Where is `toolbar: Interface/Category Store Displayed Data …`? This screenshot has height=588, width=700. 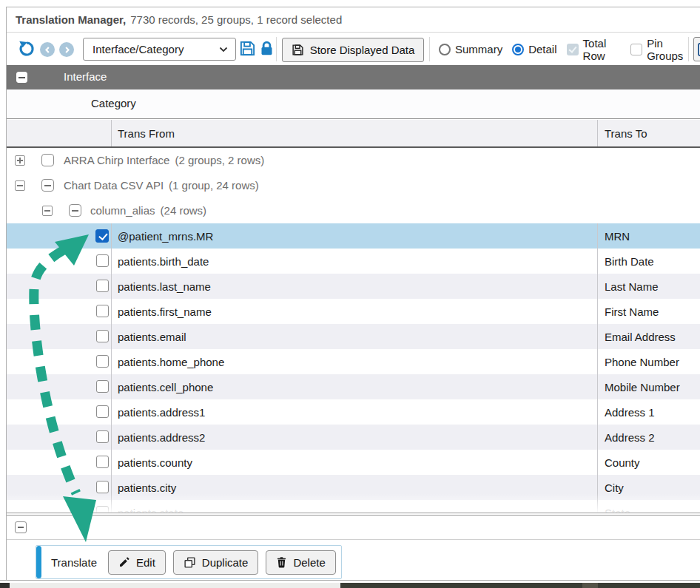 toolbar: Interface/Category Store Displayed Data … is located at coordinates (354, 49).